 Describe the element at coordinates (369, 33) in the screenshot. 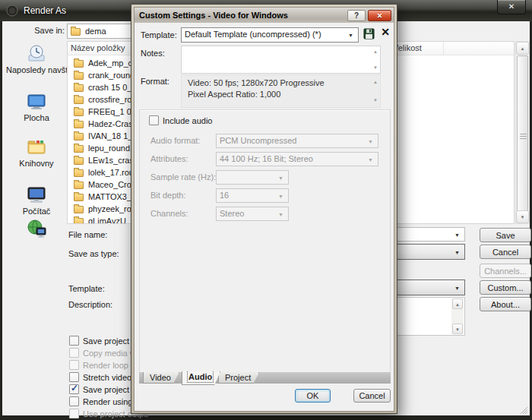

I see `save-template-icon` at that location.